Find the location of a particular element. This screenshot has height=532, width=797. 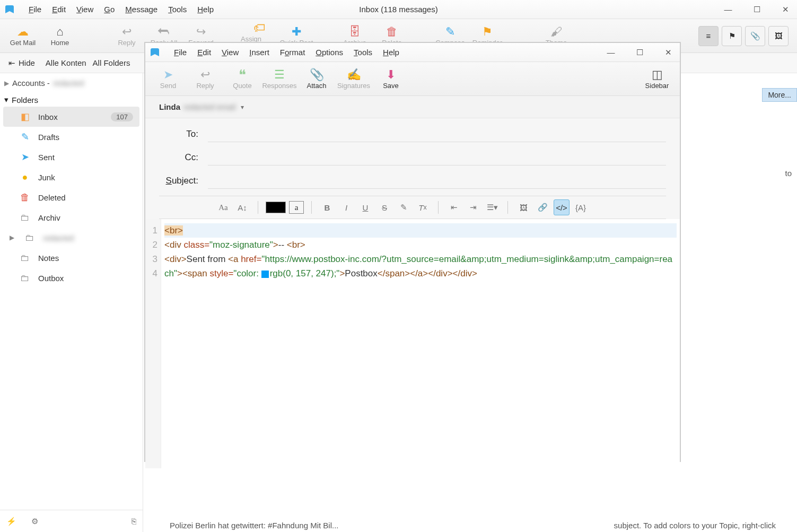

puzzle-icon: ✚ is located at coordinates (296, 32).